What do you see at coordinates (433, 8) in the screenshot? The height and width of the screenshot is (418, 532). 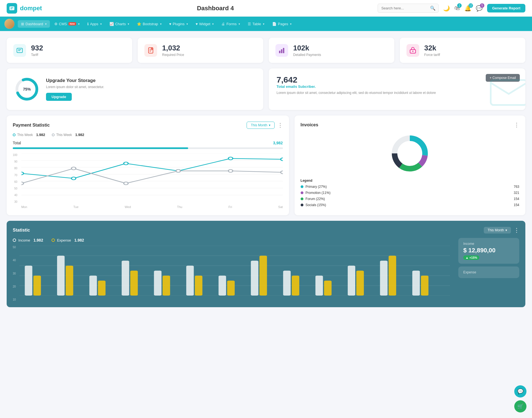 I see `search-icon: 🔍` at bounding box center [433, 8].